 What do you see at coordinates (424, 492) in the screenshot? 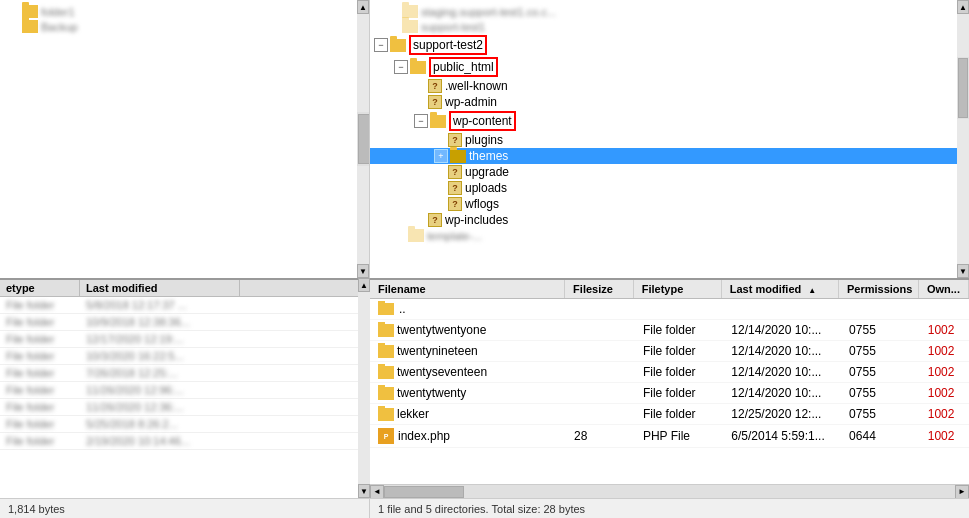
I see `hscroll-thumb` at bounding box center [424, 492].